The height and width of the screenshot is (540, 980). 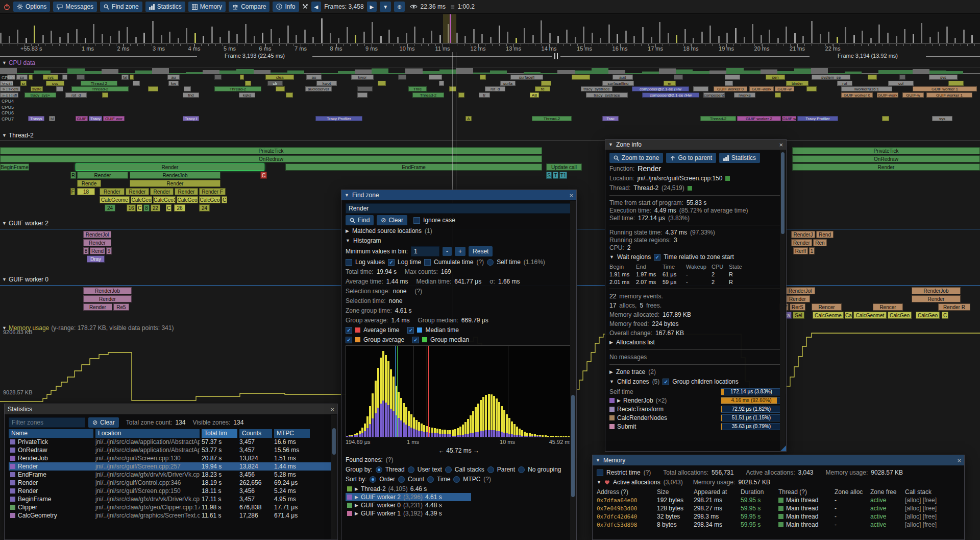 I want to click on timeline-zone: Rende, so click(x=89, y=183).